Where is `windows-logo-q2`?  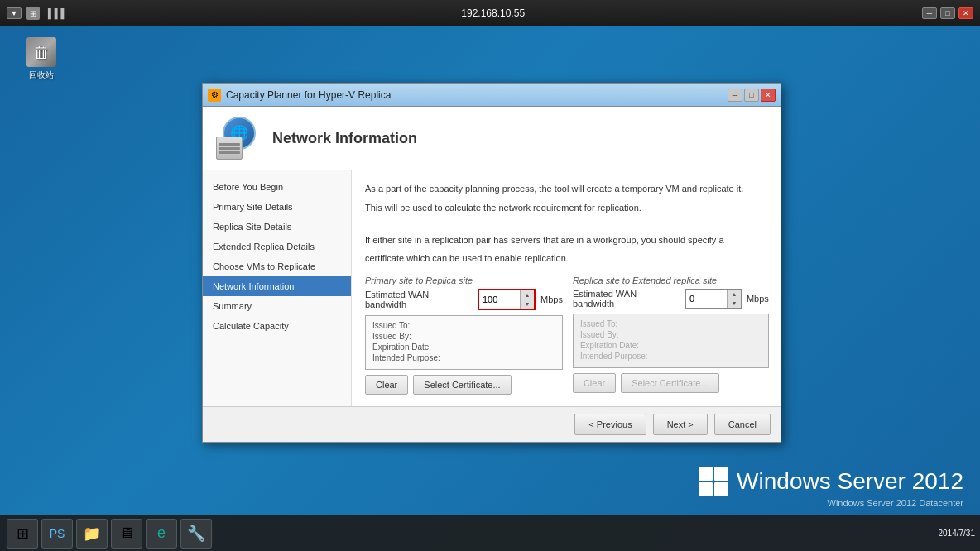 windows-logo-q2 is located at coordinates (722, 473).